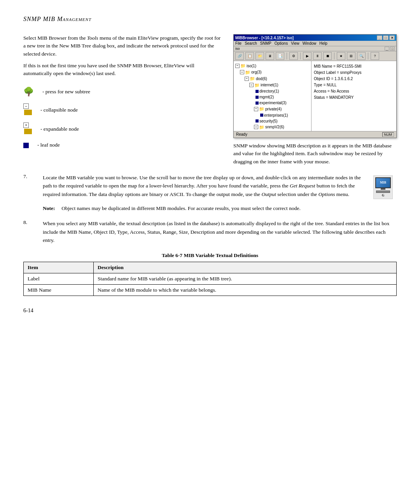 The width and height of the screenshot is (420, 504). I want to click on tree-item-enterprises: enterprises(1), so click(272, 115).